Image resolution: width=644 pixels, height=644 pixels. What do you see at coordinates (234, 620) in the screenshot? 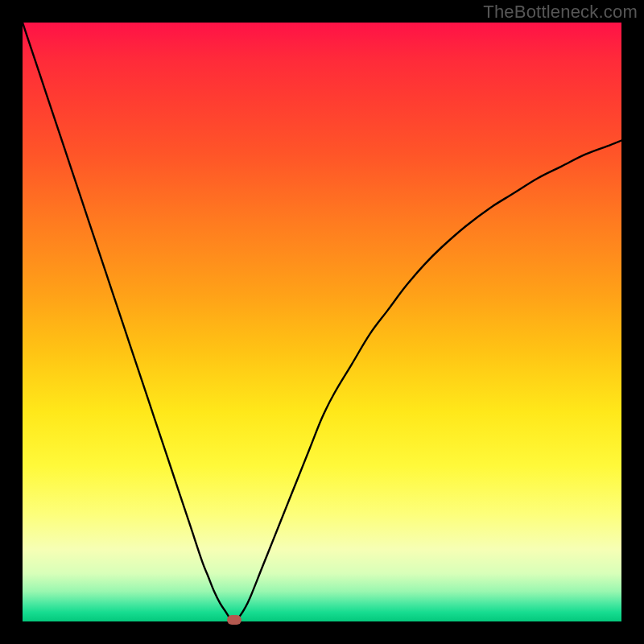
I see `min-point-marker` at bounding box center [234, 620].